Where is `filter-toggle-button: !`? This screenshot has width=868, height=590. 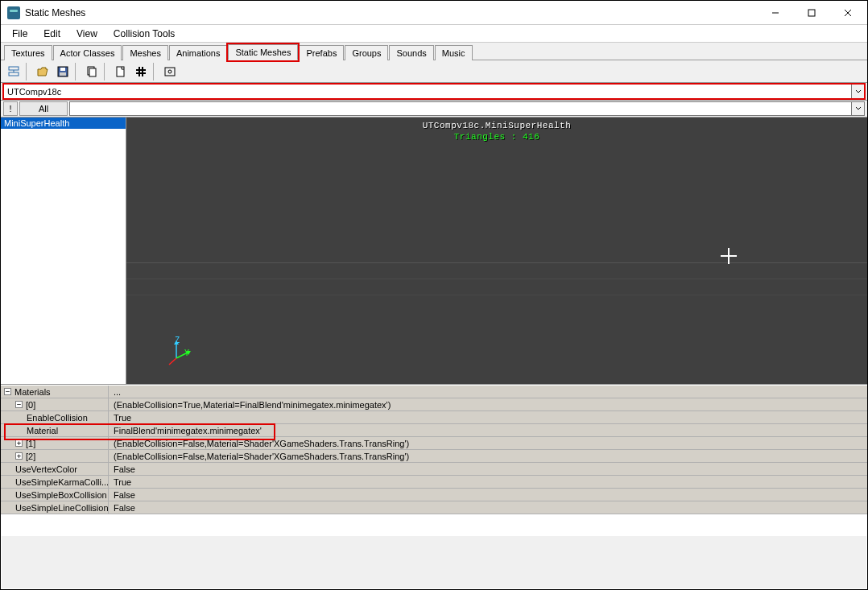
filter-toggle-button: ! is located at coordinates (10, 109).